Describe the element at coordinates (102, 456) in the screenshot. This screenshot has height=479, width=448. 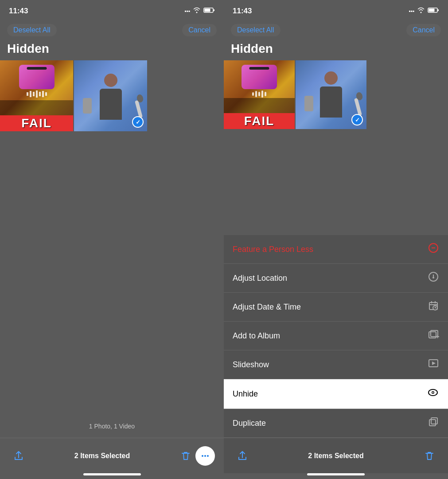
I see `left-selection-label: 2 Items Selected` at that location.